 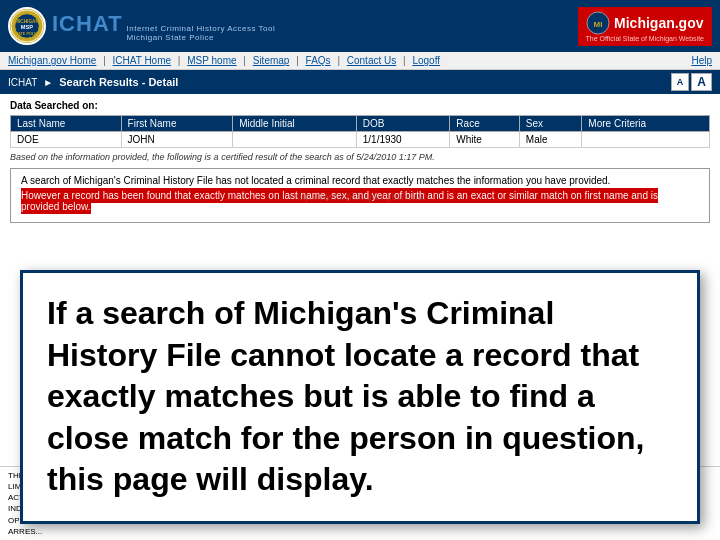 I want to click on ichat-logo: MICHIGAN MSP STATE POLICE ICHAT Internet…, so click(x=142, y=26).